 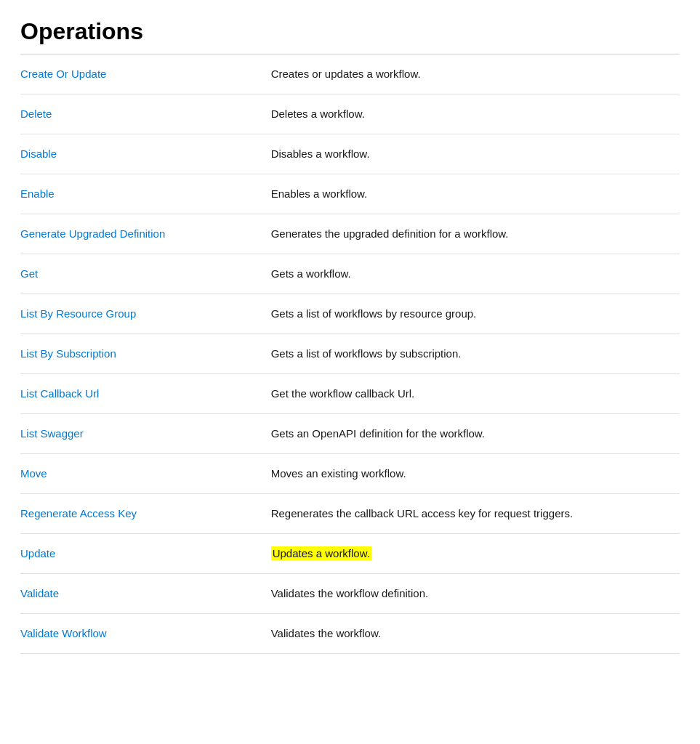 What do you see at coordinates (68, 353) in the screenshot?
I see `operation-link: List By Subscription` at bounding box center [68, 353].